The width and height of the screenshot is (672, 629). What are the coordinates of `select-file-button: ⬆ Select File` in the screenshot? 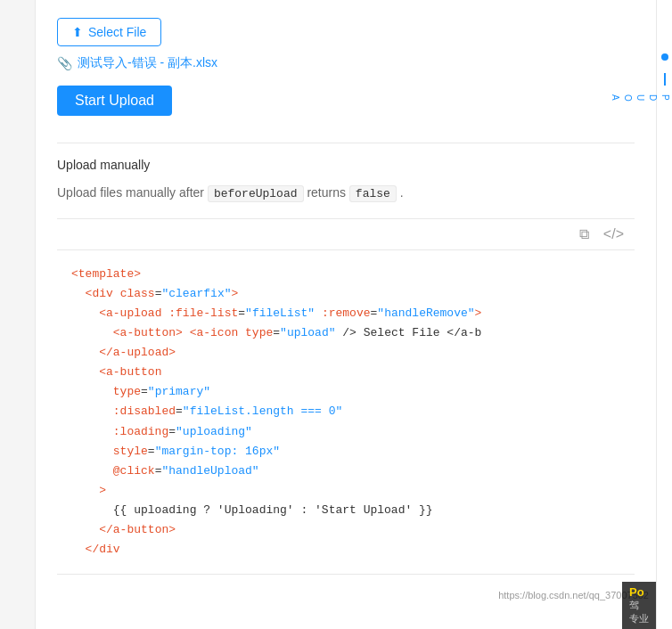 It's located at (109, 32).